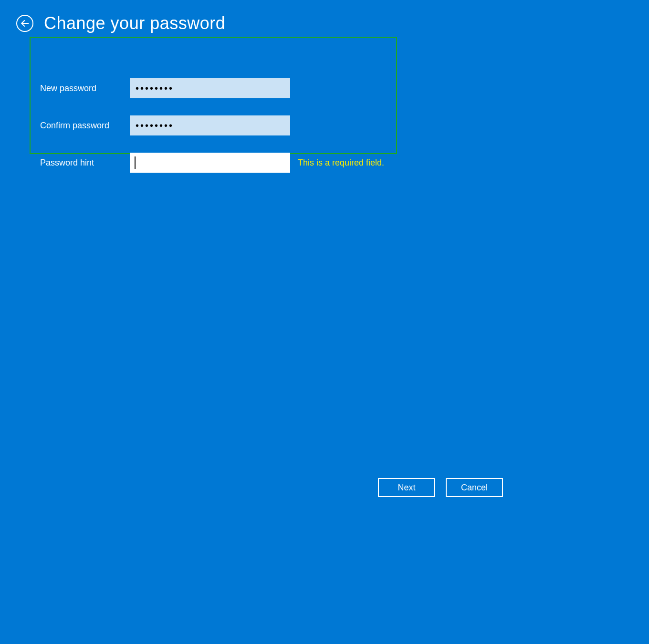  What do you see at coordinates (474, 488) in the screenshot?
I see `cancel-button: Cancel` at bounding box center [474, 488].